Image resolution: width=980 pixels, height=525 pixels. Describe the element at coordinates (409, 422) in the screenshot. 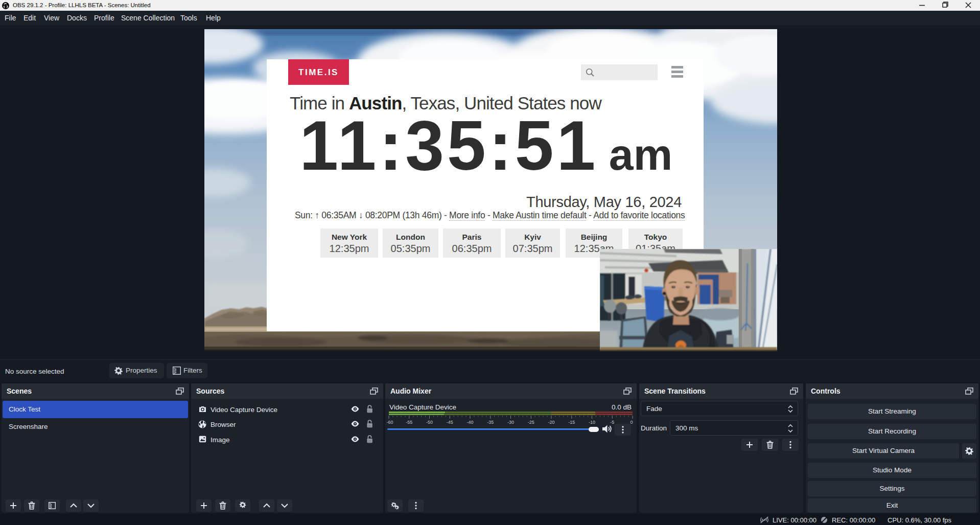

I see `svg-text: -55` at that location.